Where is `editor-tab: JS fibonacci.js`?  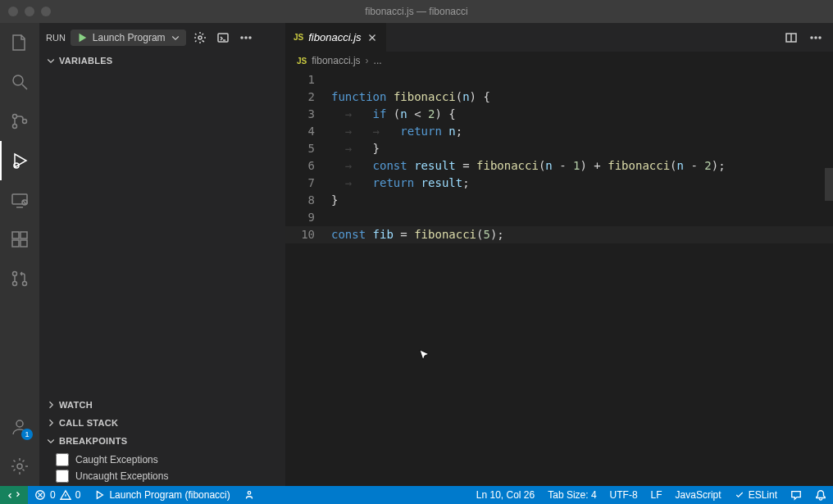
editor-tab: JS fibonacci.js is located at coordinates (336, 38).